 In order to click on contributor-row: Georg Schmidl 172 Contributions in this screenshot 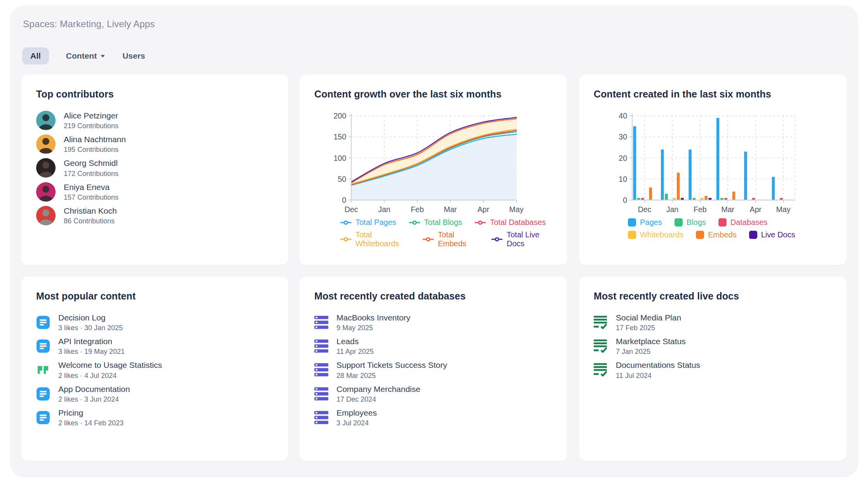, I will do `click(155, 168)`.